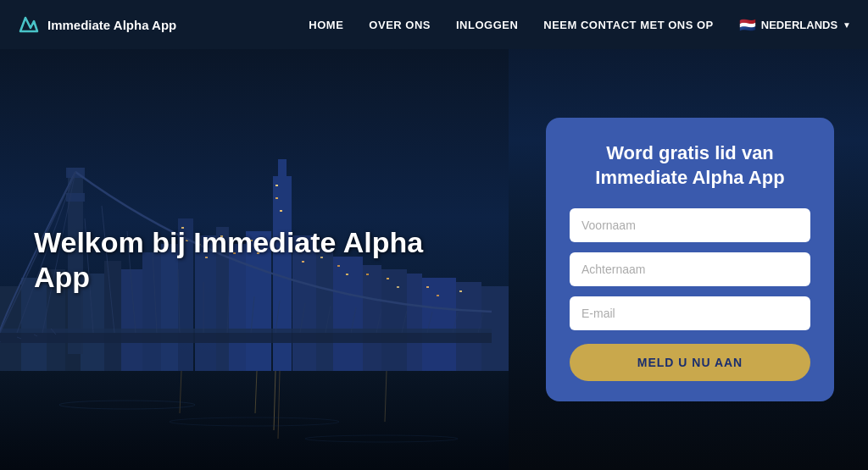 The image size is (868, 470). What do you see at coordinates (487, 25) in the screenshot?
I see `nav-item-inloggen: INLOGGEN` at bounding box center [487, 25].